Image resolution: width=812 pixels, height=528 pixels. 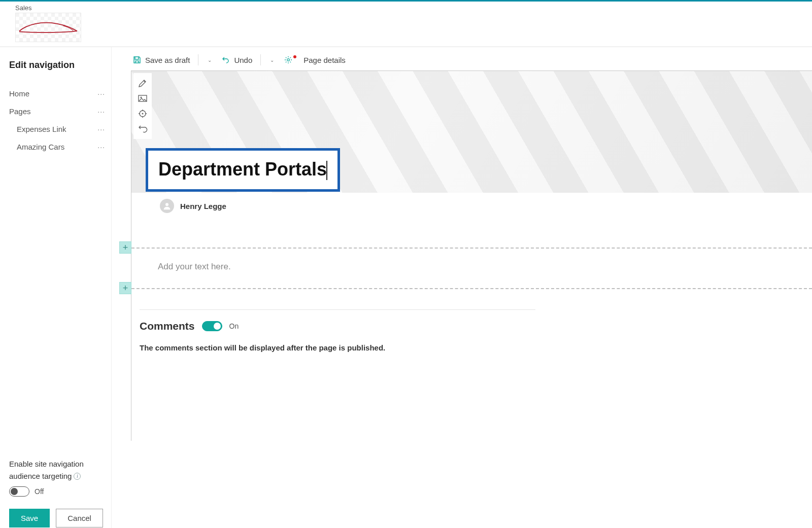 I want to click on cancel-button: Cancel, so click(x=79, y=518).